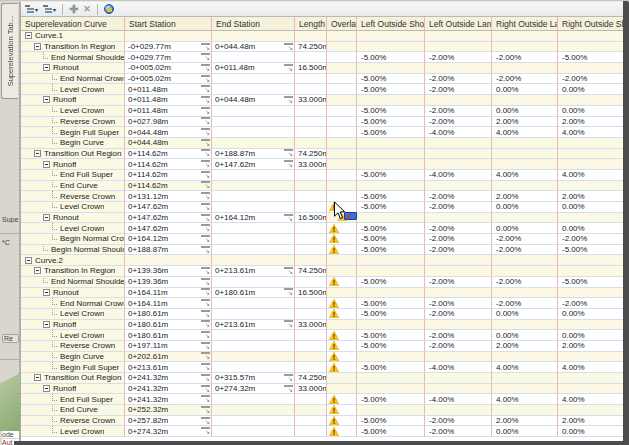  I want to click on column-header-superelevation-curve: Superelevation Curve, so click(73, 24).